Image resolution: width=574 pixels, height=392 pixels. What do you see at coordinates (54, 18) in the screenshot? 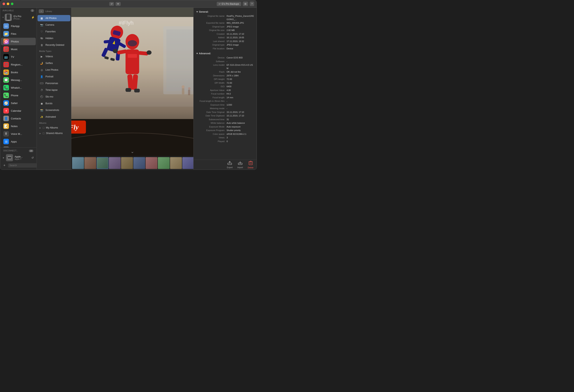
I see `nav-allphotos: ▦ All Photos` at bounding box center [54, 18].